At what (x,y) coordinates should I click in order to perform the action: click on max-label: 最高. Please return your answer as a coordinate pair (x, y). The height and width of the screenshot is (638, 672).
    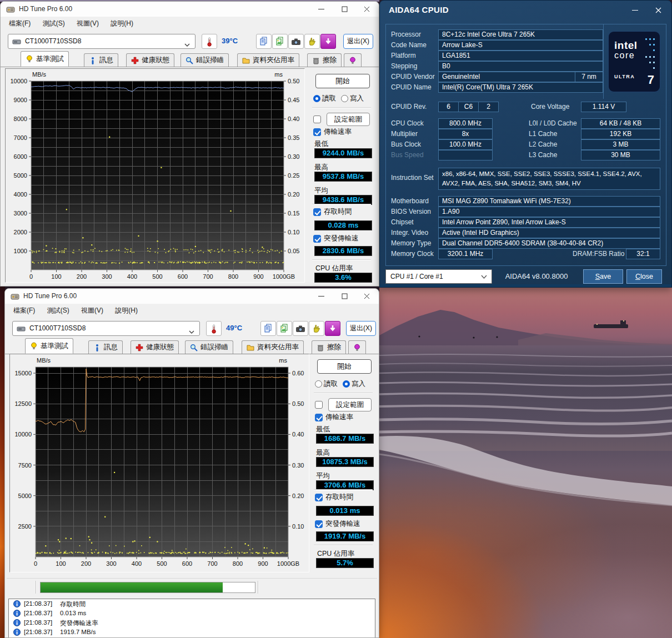
    Looking at the image, I should click on (321, 168).